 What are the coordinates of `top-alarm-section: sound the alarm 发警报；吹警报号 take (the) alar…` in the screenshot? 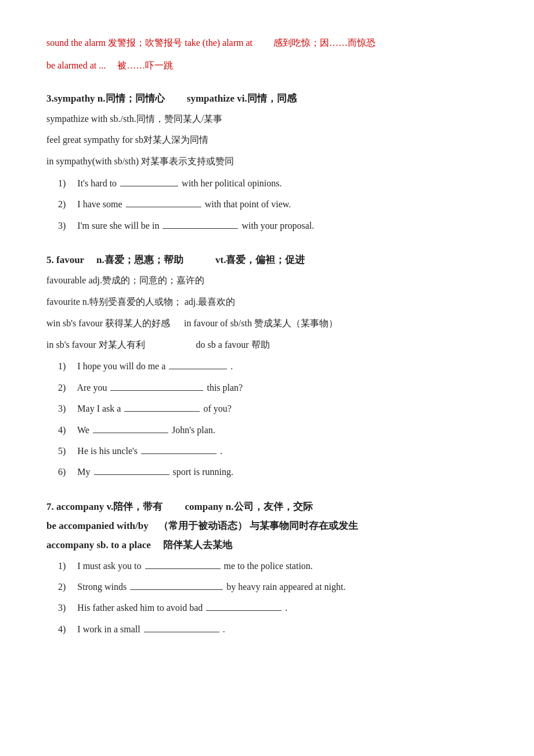 It's located at (267, 55).